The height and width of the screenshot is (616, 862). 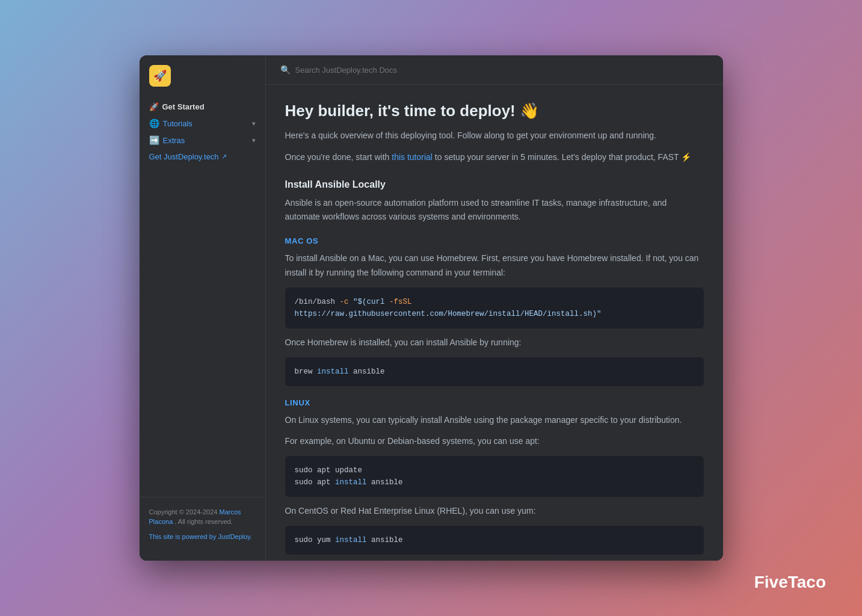 What do you see at coordinates (202, 140) in the screenshot?
I see `sidebar-item-extras: ➡️ Extras ▾` at bounding box center [202, 140].